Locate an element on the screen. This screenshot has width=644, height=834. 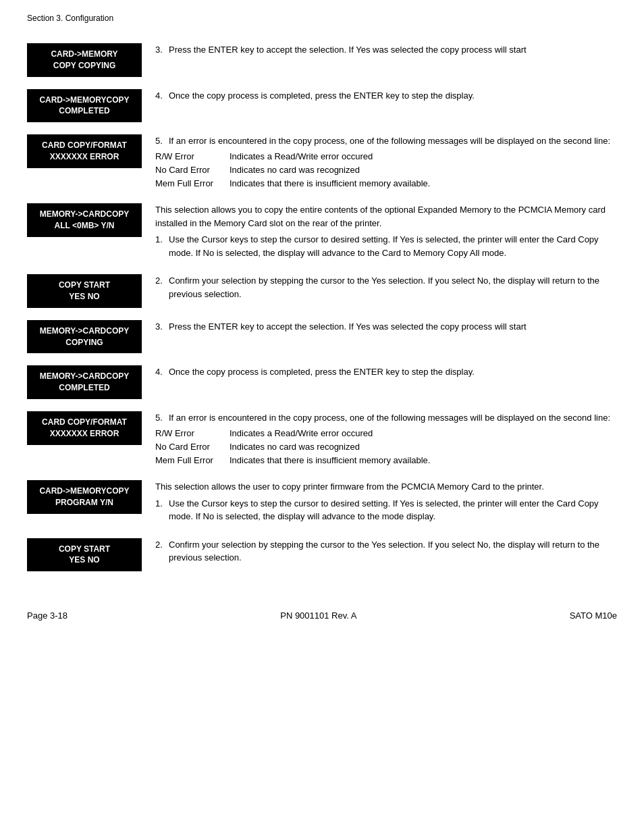
content-row-memory-cardcopy-completed: MEMORY->CARDCOPYCOMPLETED4.Once the copy… is located at coordinates (322, 382).